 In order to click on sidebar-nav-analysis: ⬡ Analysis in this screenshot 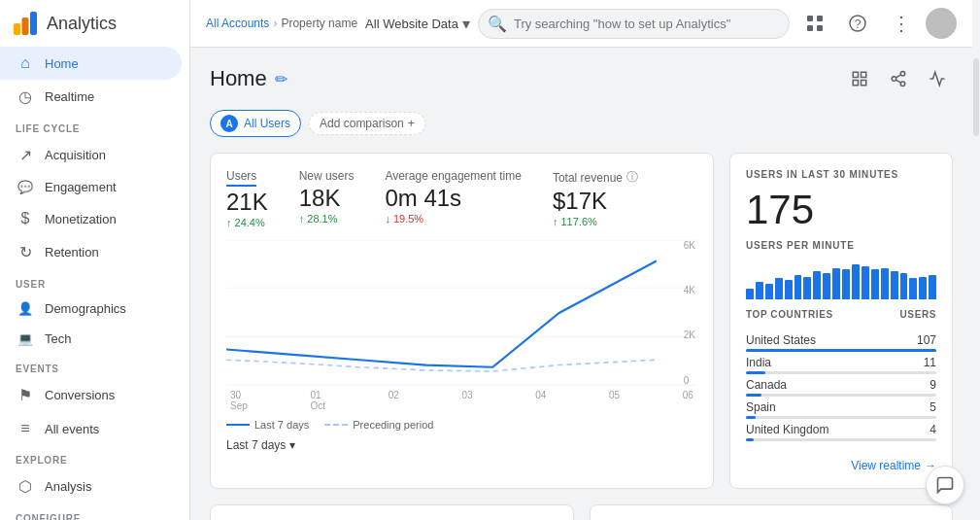, I will do `click(91, 486)`.